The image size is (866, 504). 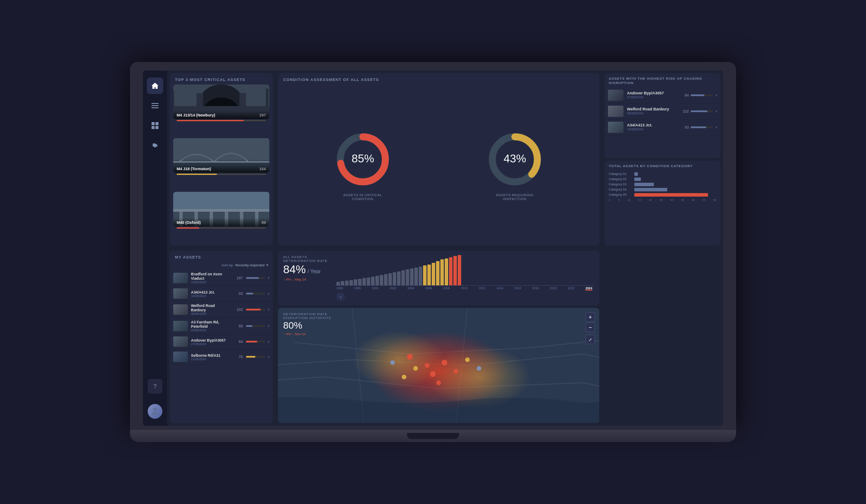 I want to click on bar-2005, so click(x=377, y=281).